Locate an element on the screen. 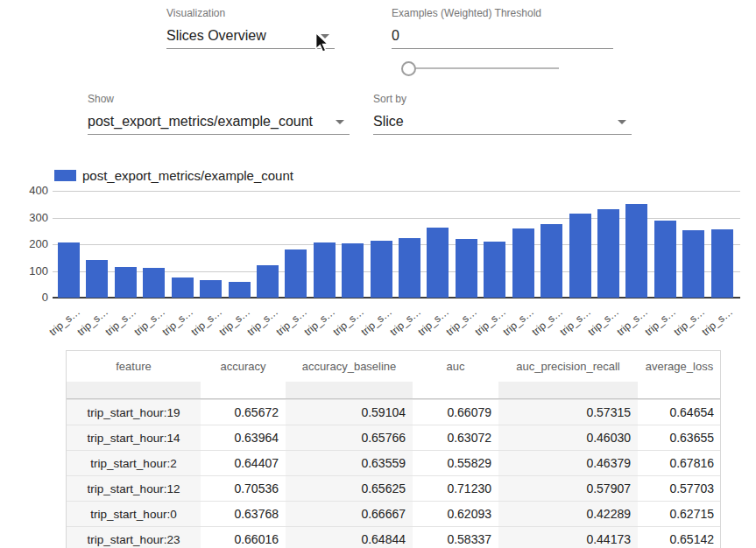  metric-cell: 0.42289 is located at coordinates (568, 514).